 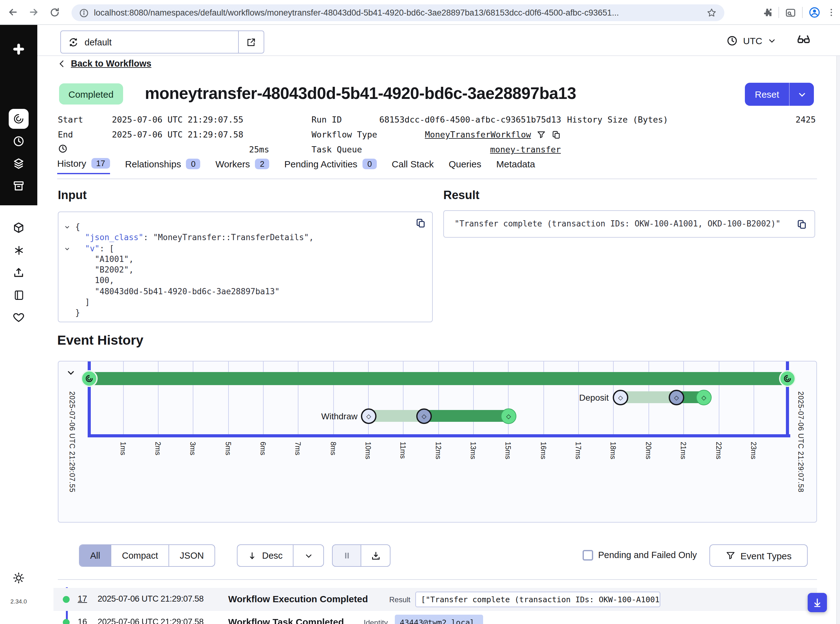 I want to click on url-text: localhost:8080/namespaces/default/workfl…, so click(x=400, y=13).